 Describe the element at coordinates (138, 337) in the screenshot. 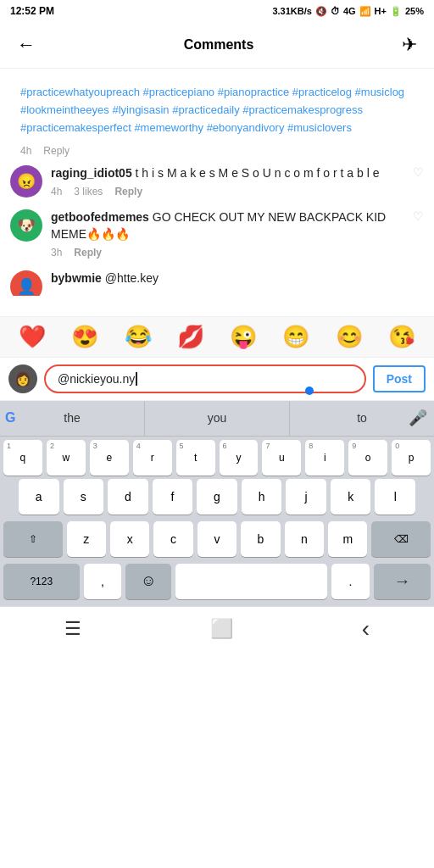

I see `emoji-laugh: 😂` at that location.